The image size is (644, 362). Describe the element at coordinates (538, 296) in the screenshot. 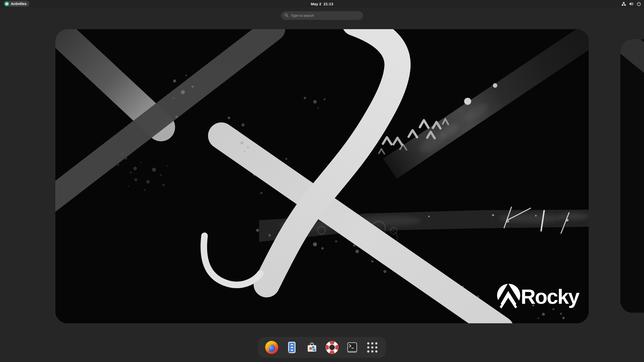

I see `rocky-wallpaper-logo: Rocky` at that location.